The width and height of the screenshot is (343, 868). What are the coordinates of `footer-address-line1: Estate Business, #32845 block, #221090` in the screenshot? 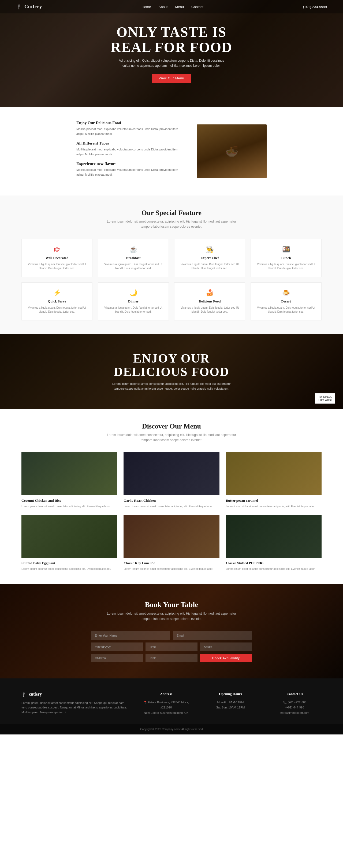 It's located at (168, 705).